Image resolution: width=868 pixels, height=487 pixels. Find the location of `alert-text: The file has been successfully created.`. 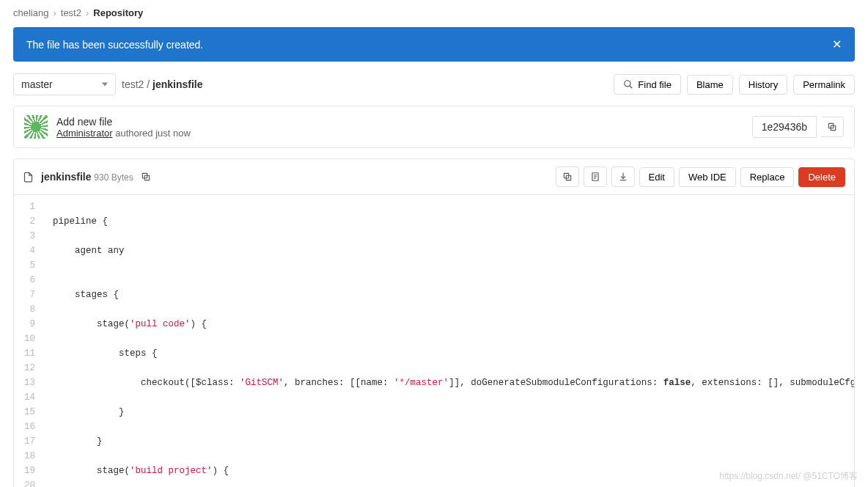

alert-text: The file has been successfully created. is located at coordinates (114, 45).